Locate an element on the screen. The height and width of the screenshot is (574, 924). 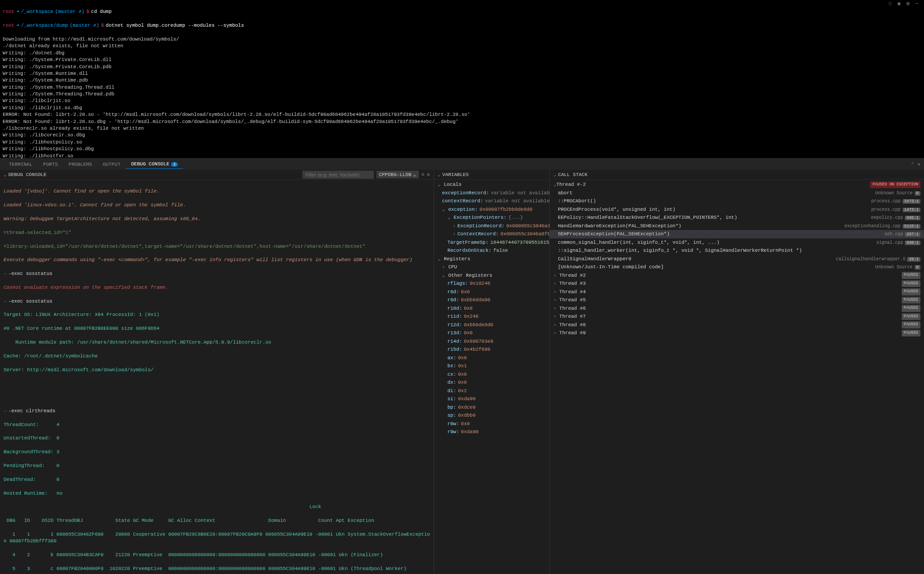
stack-frame: ::signal_handler_worker(int, siginfo_t *… is located at coordinates (737, 250).